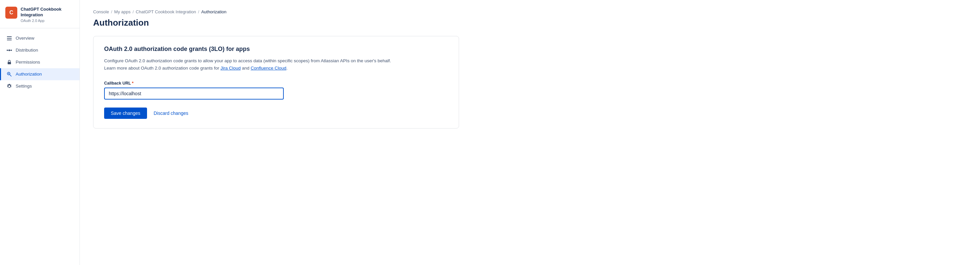 The height and width of the screenshot is (265, 980). Describe the element at coordinates (199, 12) in the screenshot. I see `breadcrumb-sep-3: /` at that location.